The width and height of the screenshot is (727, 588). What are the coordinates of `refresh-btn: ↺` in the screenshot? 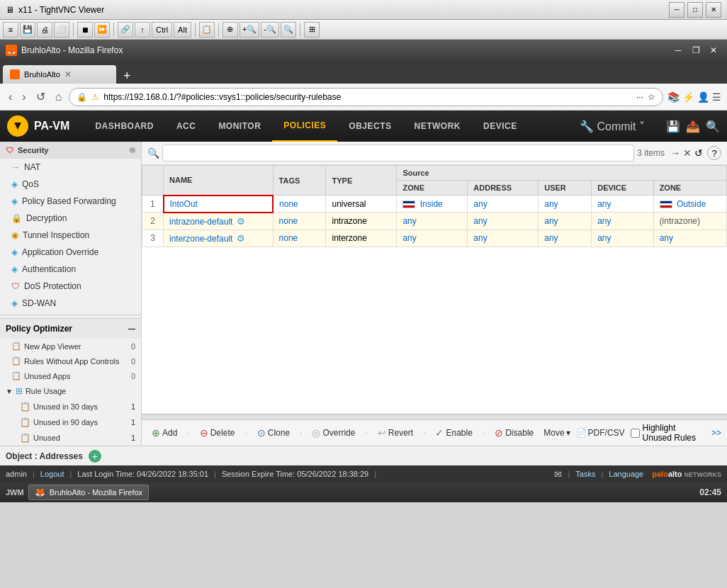 It's located at (699, 153).